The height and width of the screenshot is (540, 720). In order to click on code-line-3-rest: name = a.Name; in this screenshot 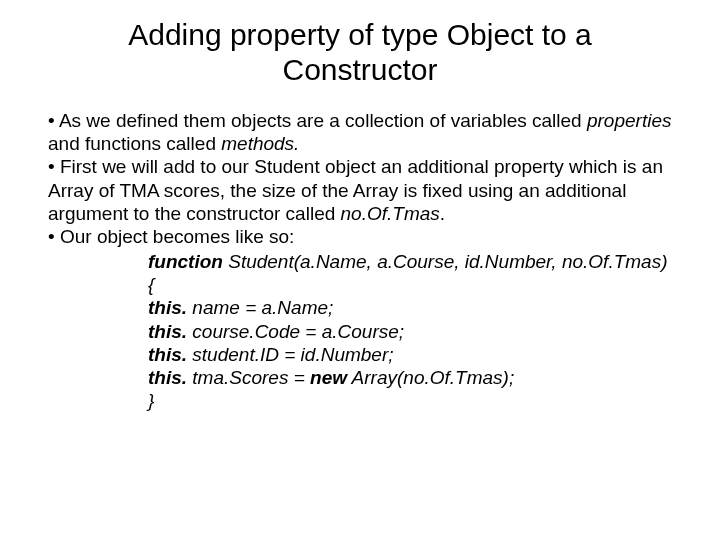, I will do `click(260, 308)`.